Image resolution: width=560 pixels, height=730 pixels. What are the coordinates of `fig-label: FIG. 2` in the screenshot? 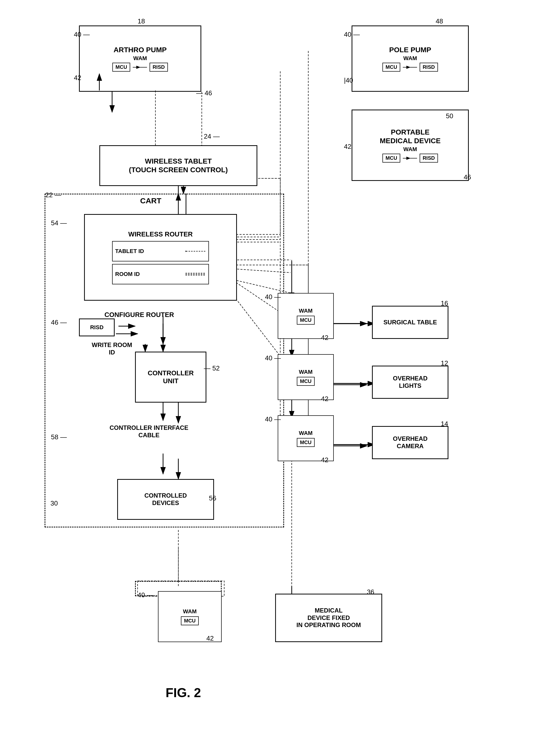 It's located at (183, 693).